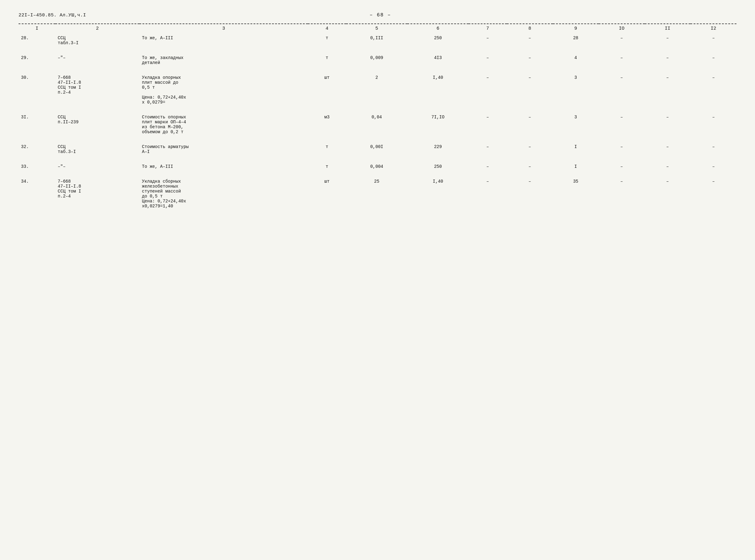  I want to click on table-row: 34. 7–668 47–II–I.8 ССЦ том I п.2–4 Укла…, so click(378, 194).